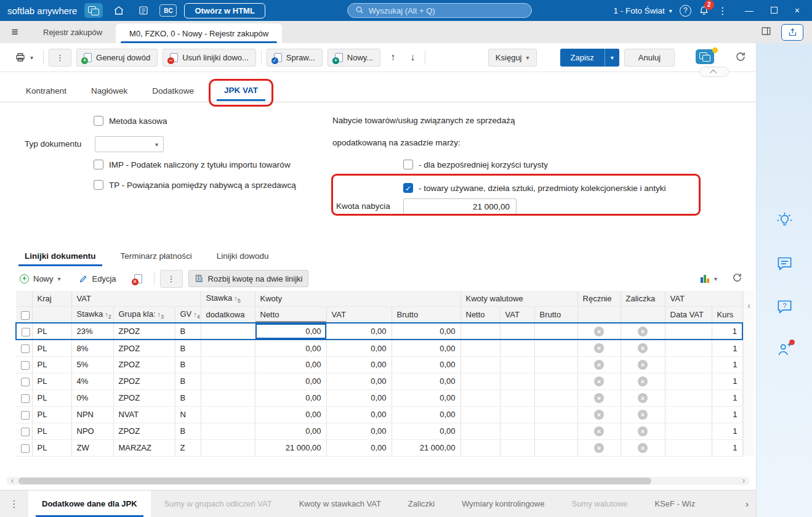  Describe the element at coordinates (534, 188) in the screenshot. I see `towary-uzywane-field: - towary używane, dzieła sztuki, przedmi…` at that location.